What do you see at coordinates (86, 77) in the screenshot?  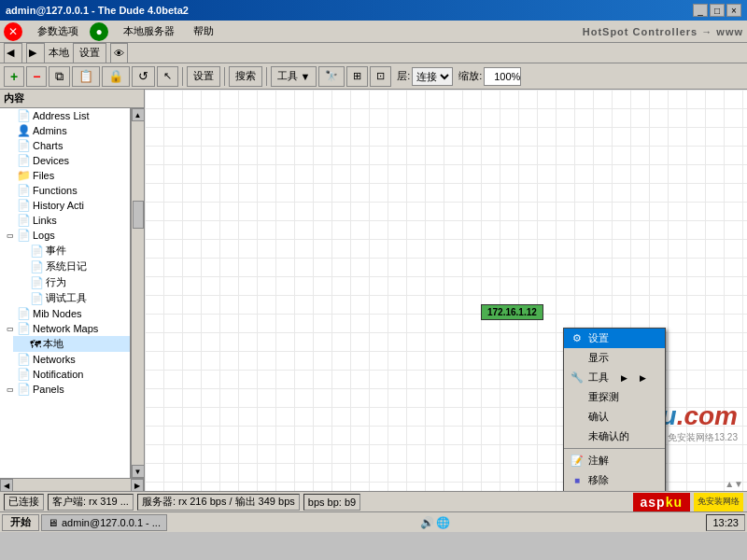 I see `paste-button: 📋` at bounding box center [86, 77].